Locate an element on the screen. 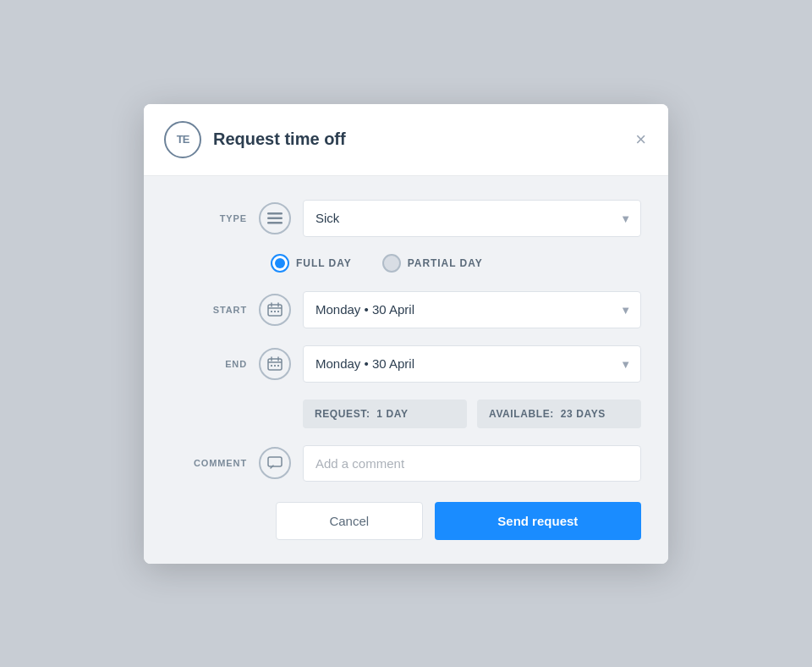 The width and height of the screenshot is (812, 667). request-value: 1 DAY is located at coordinates (392, 414).